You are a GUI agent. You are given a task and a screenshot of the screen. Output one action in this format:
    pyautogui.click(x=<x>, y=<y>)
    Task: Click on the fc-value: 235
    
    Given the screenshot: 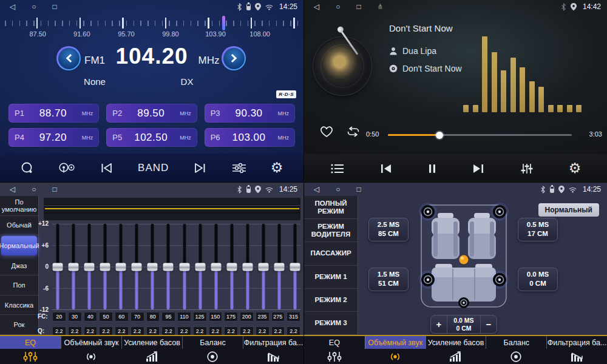 What is the action you would take?
    pyautogui.click(x=262, y=317)
    